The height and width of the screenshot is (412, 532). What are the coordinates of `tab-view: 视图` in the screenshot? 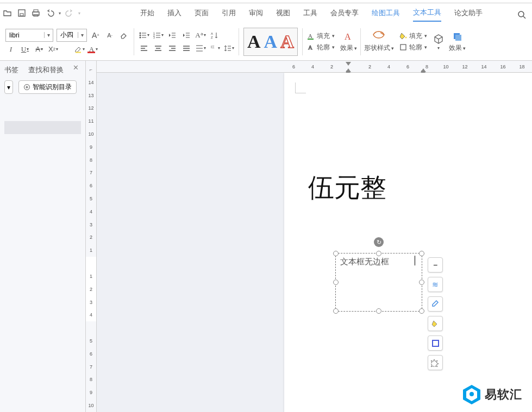 It's located at (283, 13).